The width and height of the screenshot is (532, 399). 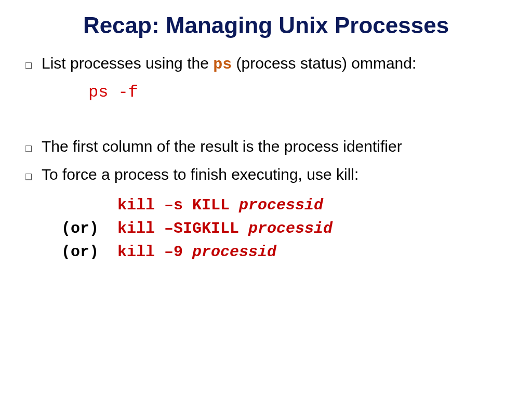 What do you see at coordinates (200, 175) in the screenshot?
I see `bullet-text-3: To force a process to finish executing, …` at bounding box center [200, 175].